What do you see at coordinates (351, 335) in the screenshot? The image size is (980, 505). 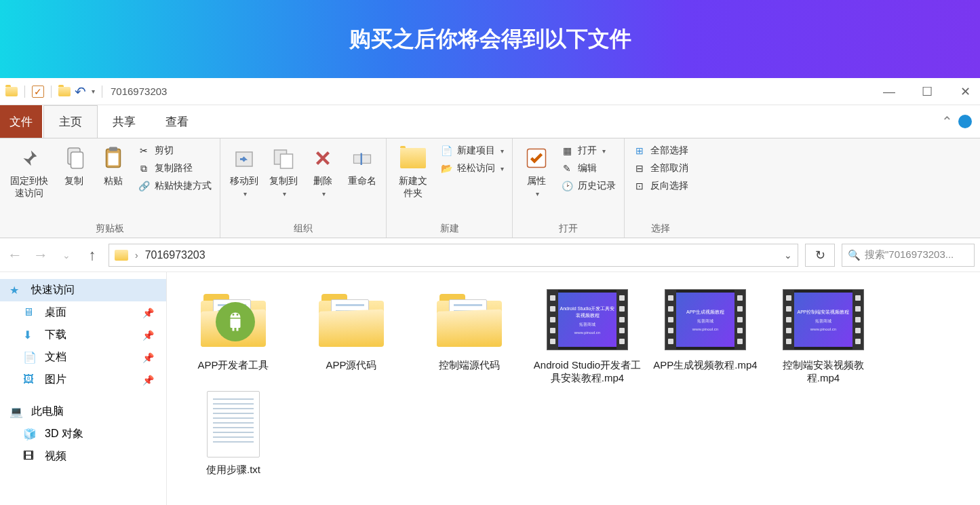 I see `file-item: APP源代码` at bounding box center [351, 335].